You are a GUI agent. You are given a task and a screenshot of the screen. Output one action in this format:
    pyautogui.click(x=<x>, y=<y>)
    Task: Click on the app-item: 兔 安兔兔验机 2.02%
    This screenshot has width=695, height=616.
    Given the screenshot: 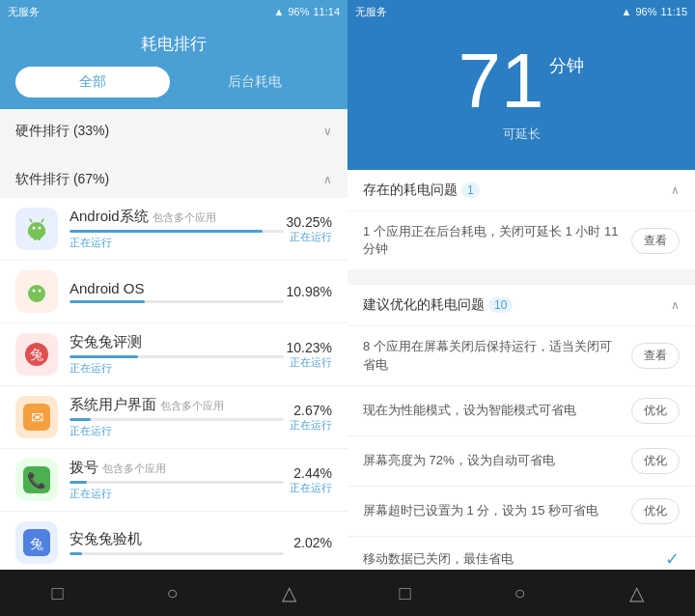 What is the action you would take?
    pyautogui.click(x=174, y=541)
    